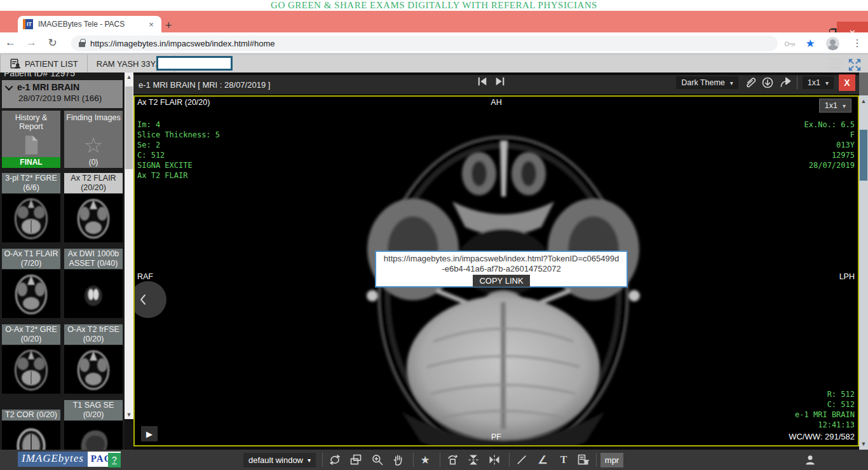 The width and height of the screenshot is (868, 470). I want to click on reload-icon: ↻, so click(52, 43).